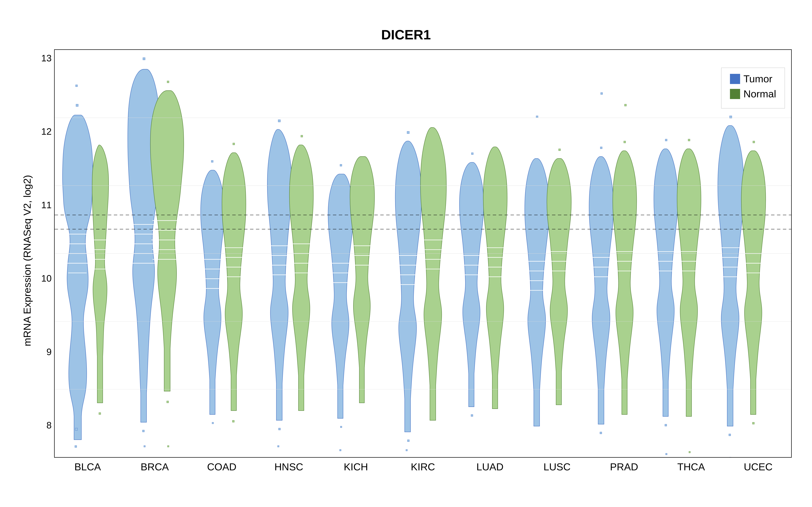  I want to click on legend-item-tumor: Tumor, so click(753, 79).